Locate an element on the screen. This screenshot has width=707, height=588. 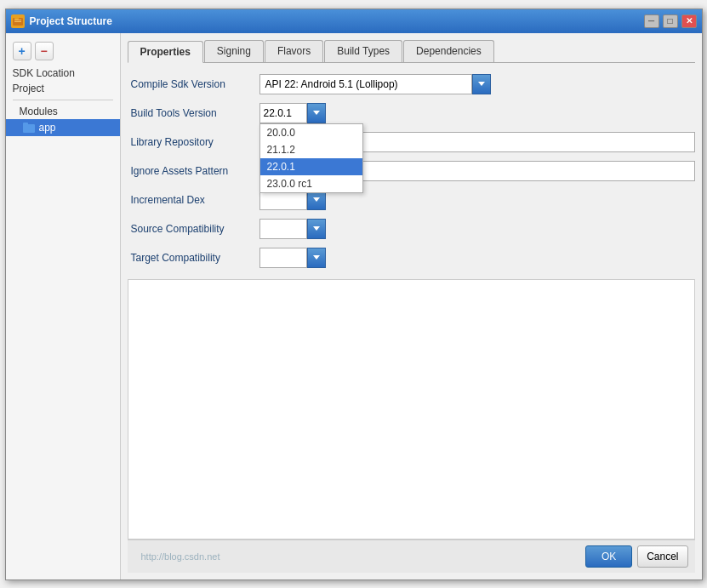
maximize-button: □ is located at coordinates (670, 21).